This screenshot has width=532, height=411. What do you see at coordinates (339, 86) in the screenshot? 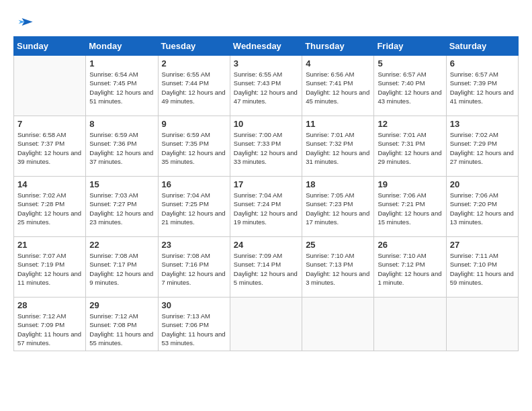
I see `calendar-cell: 4Sunrise: 6:56 AMSunset: 7:41 PMDaylight…` at bounding box center [339, 86].